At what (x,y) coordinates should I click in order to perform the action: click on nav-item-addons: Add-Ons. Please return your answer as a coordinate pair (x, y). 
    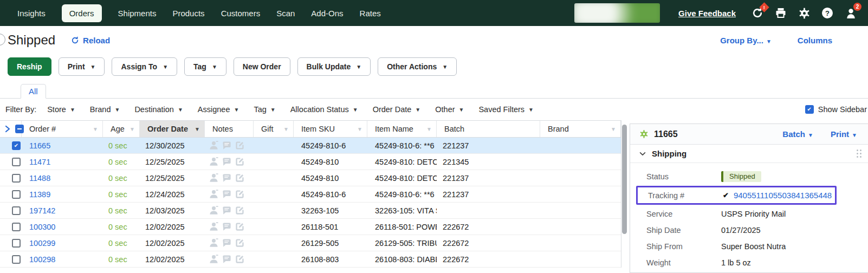
    Looking at the image, I should click on (327, 13).